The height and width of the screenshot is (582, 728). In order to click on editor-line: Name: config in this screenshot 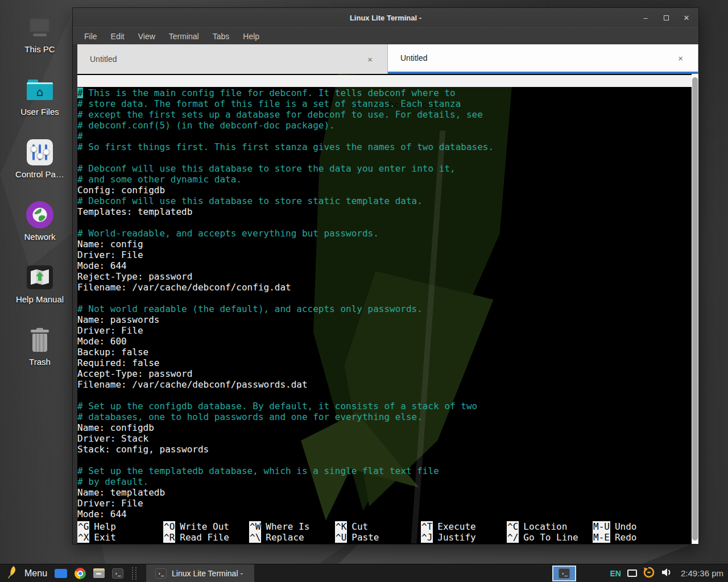, I will do `click(384, 244)`.